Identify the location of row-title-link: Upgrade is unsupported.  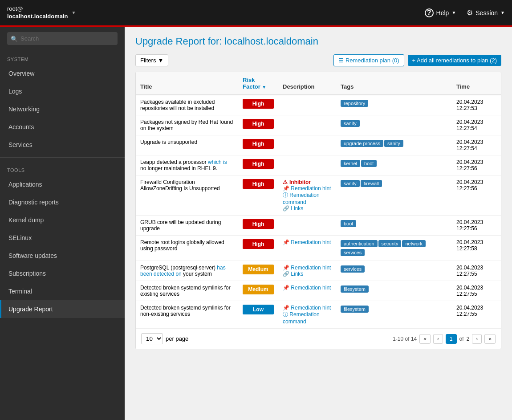
(169, 142).